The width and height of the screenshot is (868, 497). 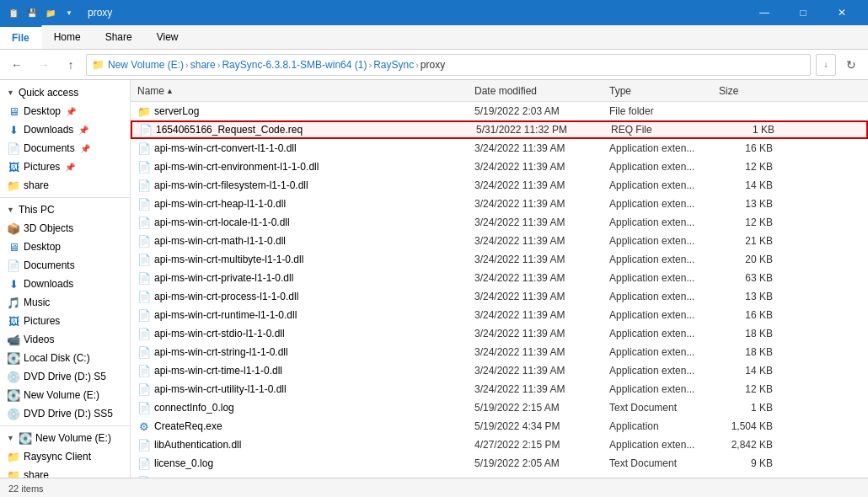 What do you see at coordinates (826, 65) in the screenshot?
I see `address-dropdown-button: ↓` at bounding box center [826, 65].